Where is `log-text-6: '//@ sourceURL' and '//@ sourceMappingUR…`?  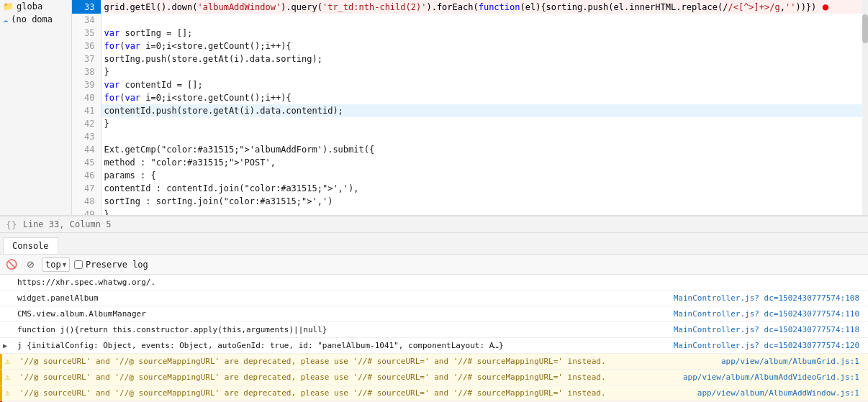
log-text-6: '//@ sourceURL' and '//@ sourceMappingUR… is located at coordinates (351, 377).